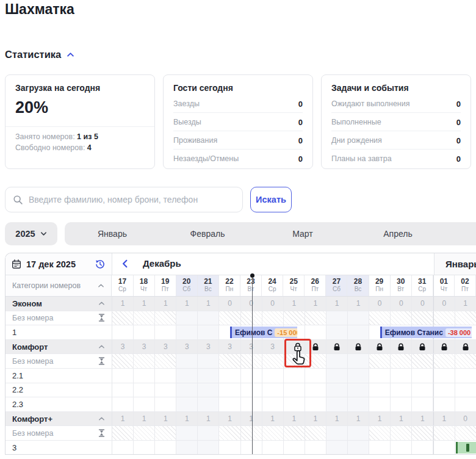  Describe the element at coordinates (271, 200) in the screenshot. I see `search-button: Искать` at that location.